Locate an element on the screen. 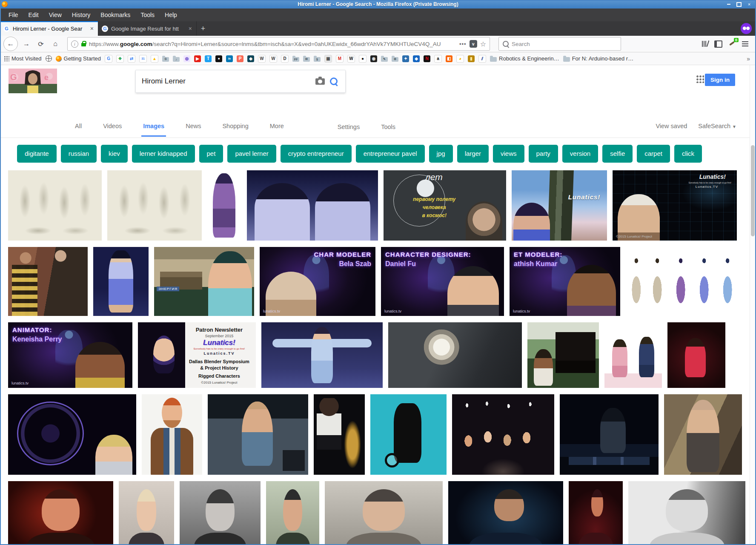 Image resolution: width=756 pixels, height=545 pixels. char-modeler-card: CHAR MODELERBela Szablunatics.tv is located at coordinates (318, 281).